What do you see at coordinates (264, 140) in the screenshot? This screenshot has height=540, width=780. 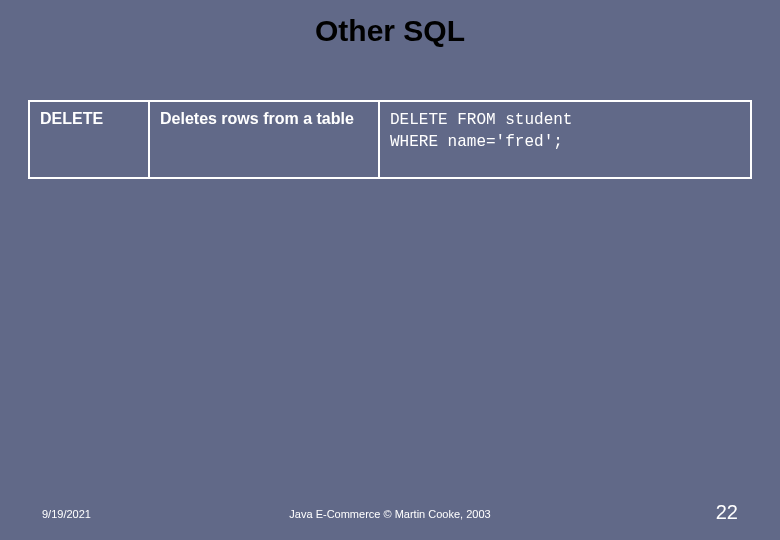 I see `cell-description: Deletes rows from a table` at bounding box center [264, 140].